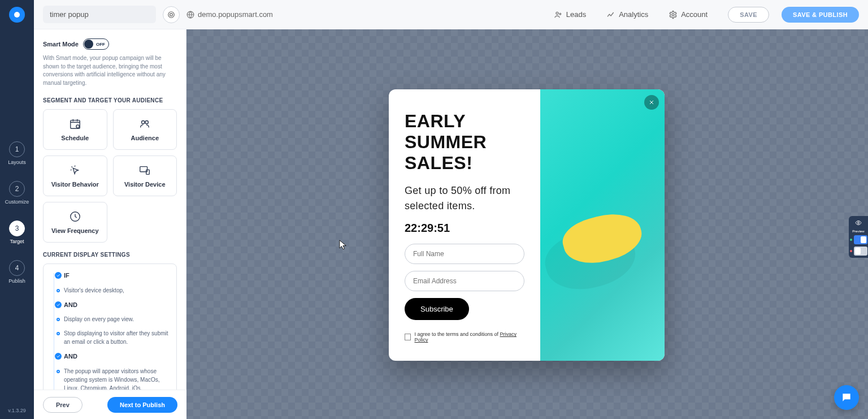  I want to click on step-customize: 2 Customize, so click(17, 193).